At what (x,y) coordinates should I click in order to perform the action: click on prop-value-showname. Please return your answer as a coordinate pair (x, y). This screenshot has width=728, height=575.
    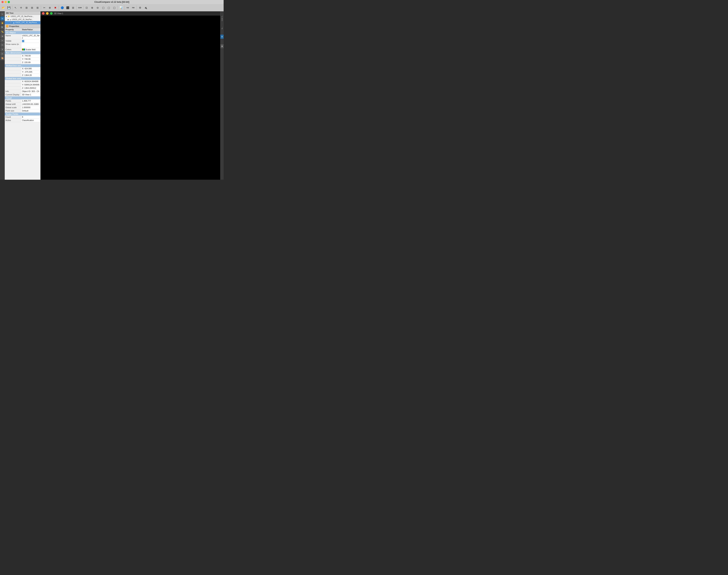
    Looking at the image, I should click on (31, 45).